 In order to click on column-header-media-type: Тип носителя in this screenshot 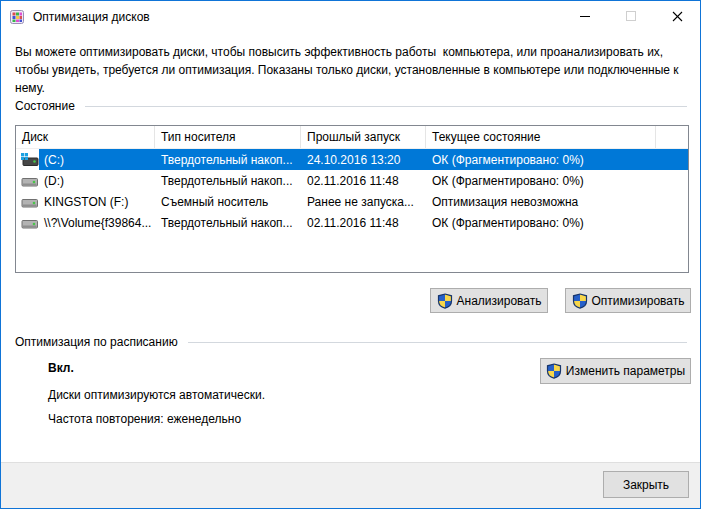, I will do `click(228, 137)`.